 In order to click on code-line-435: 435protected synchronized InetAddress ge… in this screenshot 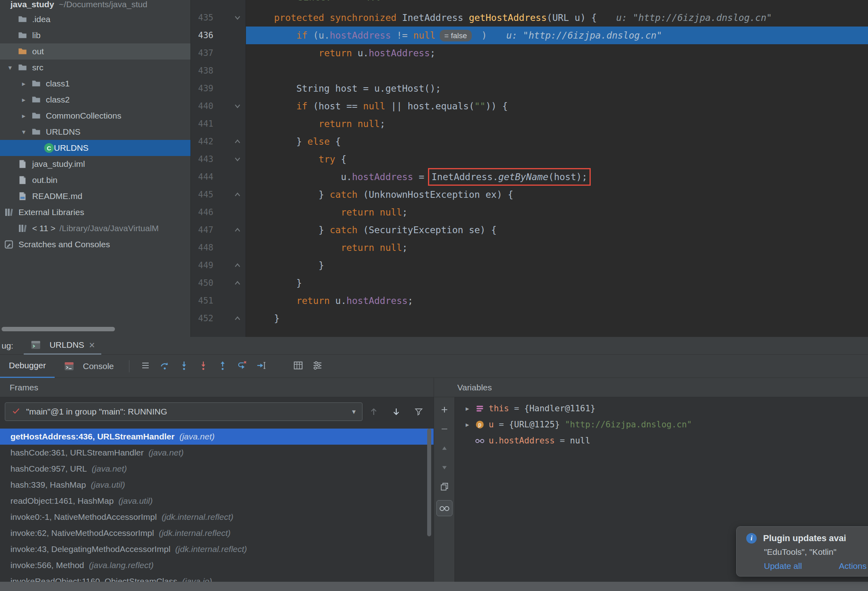, I will do `click(530, 18)`.